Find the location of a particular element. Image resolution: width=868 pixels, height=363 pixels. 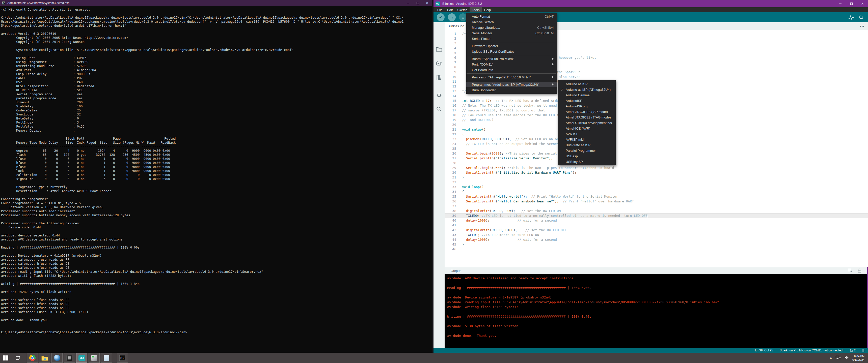

ide-titlebar: Blinkies | Arduino IDE 2.3.2 ✕ is located at coordinates (651, 4).